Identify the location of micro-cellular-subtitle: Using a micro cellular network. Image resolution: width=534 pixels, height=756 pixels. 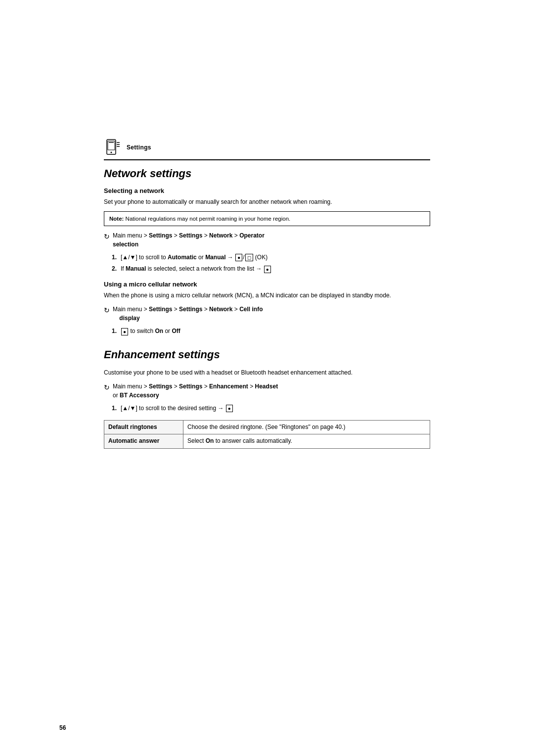
(267, 284).